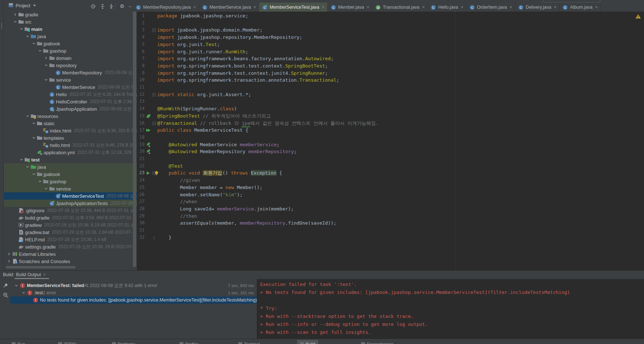  What do you see at coordinates (123, 342) in the screenshot?
I see `tool-window-button-problems: Problems` at bounding box center [123, 342].